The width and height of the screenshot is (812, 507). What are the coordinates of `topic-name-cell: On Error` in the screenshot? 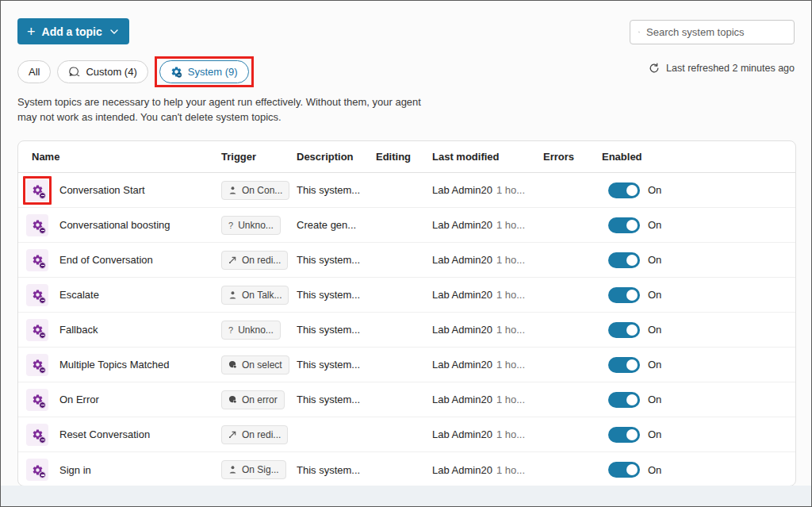 It's located at (120, 400).